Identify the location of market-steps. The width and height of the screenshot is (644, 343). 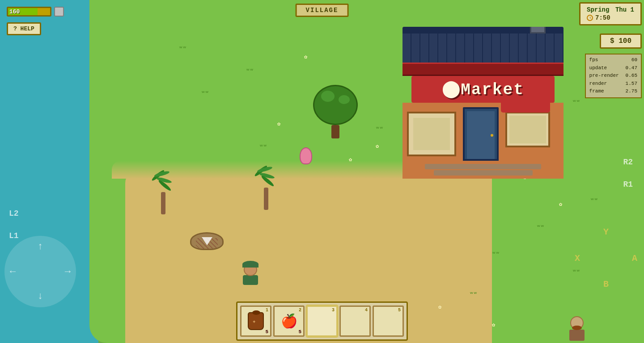
(483, 170).